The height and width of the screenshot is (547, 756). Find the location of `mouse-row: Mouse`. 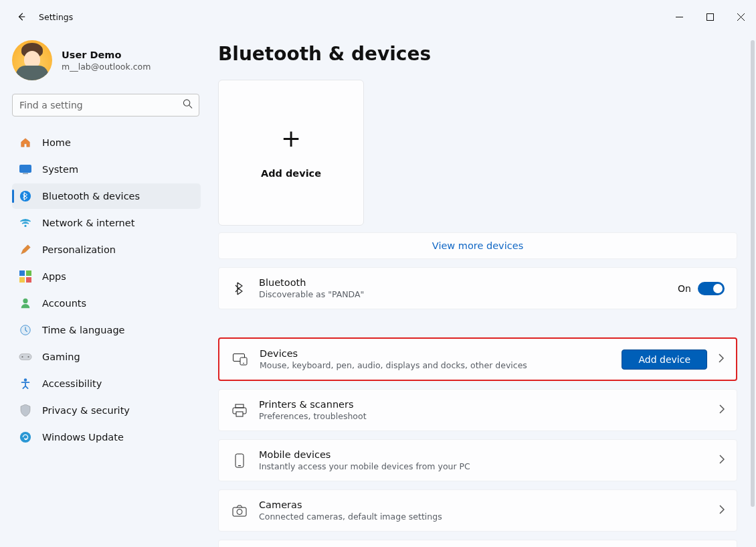

mouse-row: Mouse is located at coordinates (478, 544).